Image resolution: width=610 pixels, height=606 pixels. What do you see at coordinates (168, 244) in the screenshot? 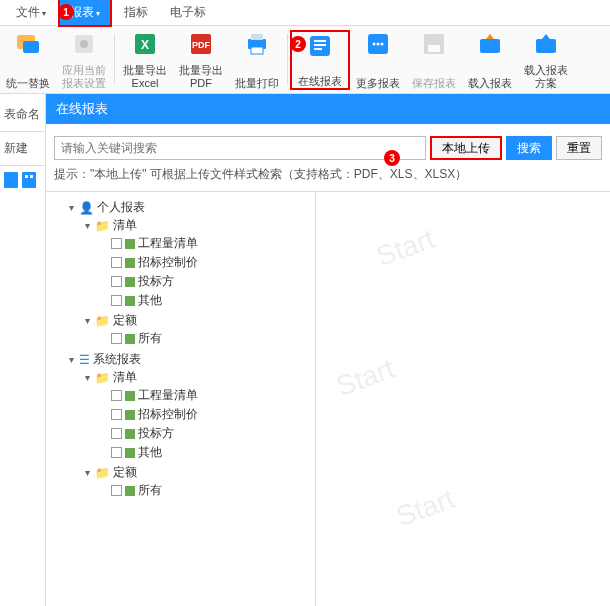
I see `tree-label: 工程量清单` at bounding box center [168, 244].